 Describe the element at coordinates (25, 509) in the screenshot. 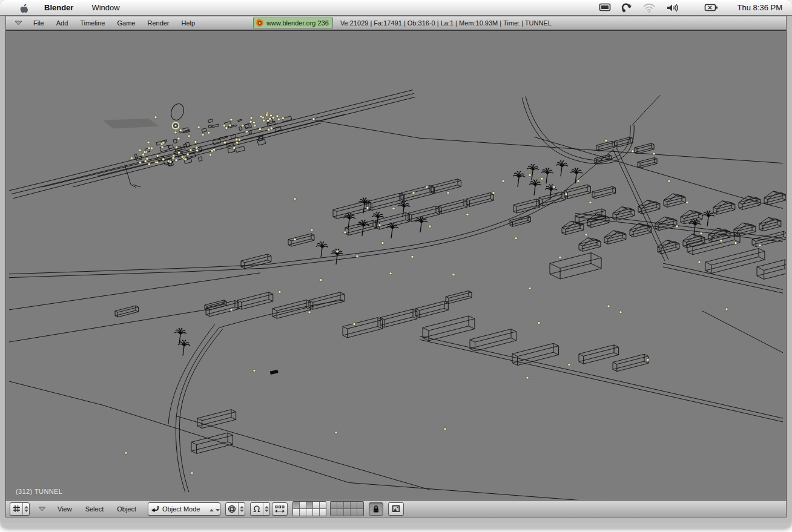

I see `editor-type-stepper` at that location.